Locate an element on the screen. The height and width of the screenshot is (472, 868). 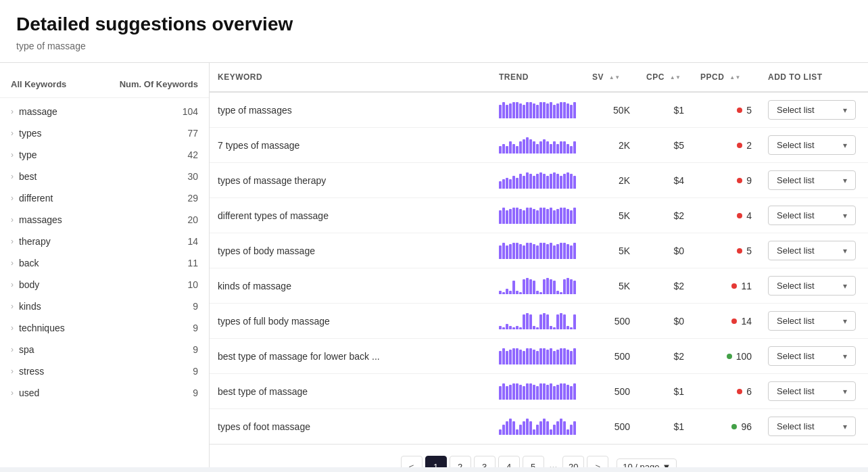
col-sv: SV ▲▼ is located at coordinates (611, 77).